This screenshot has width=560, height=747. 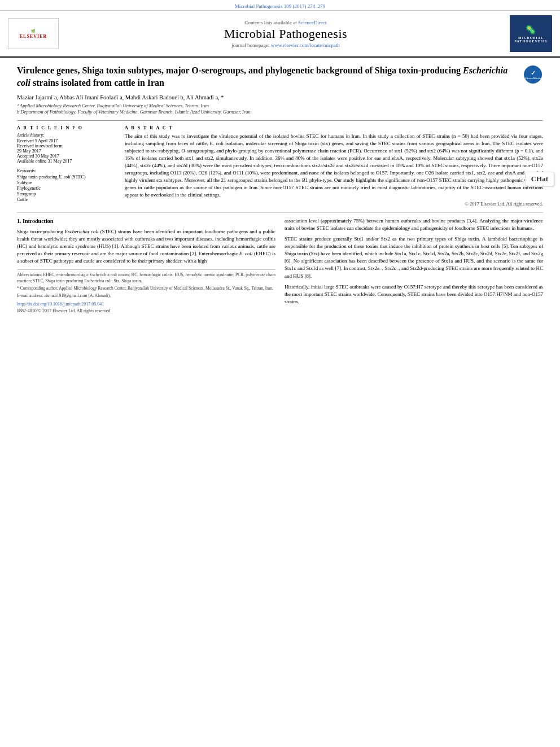 I want to click on chat-button: CHat, so click(x=540, y=179).